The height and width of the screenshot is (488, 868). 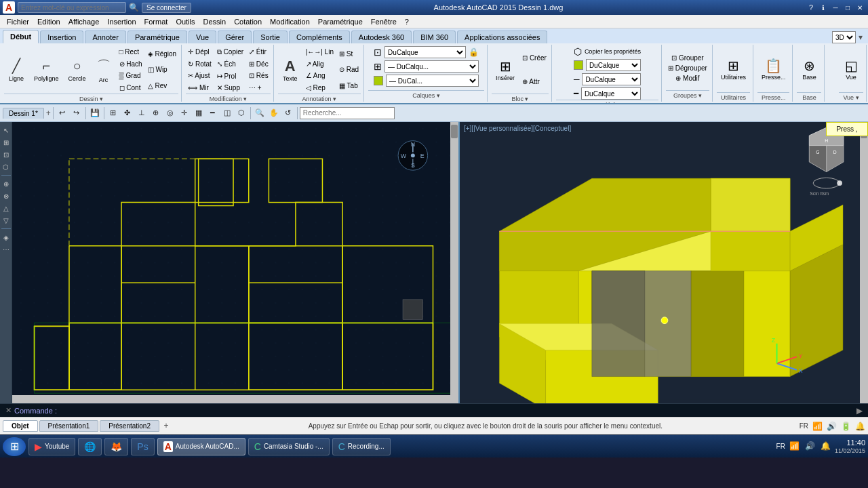 What do you see at coordinates (201, 447) in the screenshot?
I see `taskbar-autocad: A Autodesk AutoCAD...` at bounding box center [201, 447].